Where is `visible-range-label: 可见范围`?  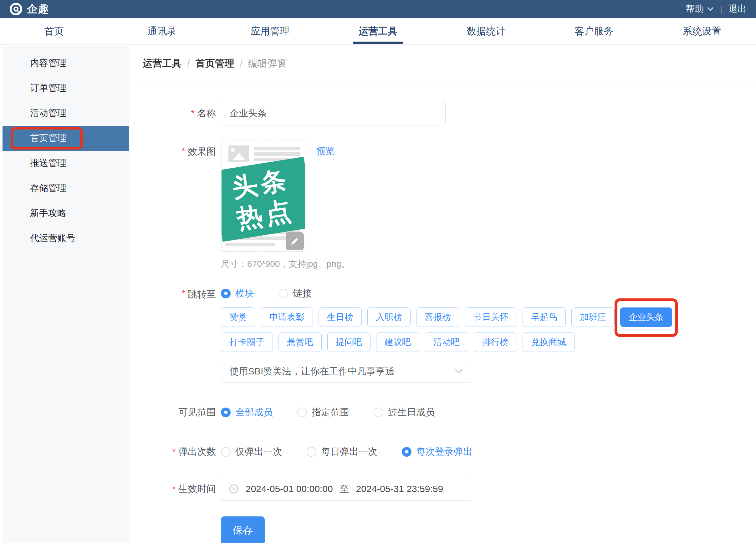 visible-range-label: 可见范围 is located at coordinates (175, 412).